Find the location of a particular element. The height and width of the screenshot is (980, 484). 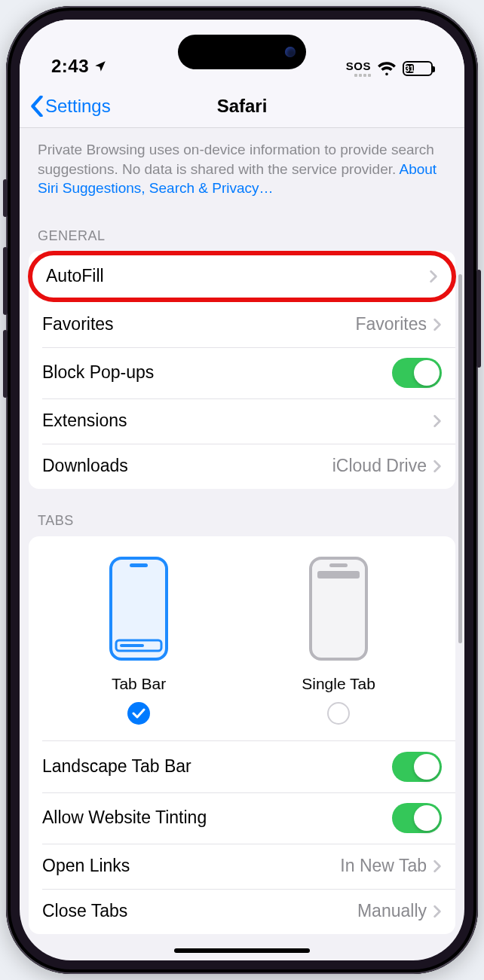

section-header-tabs: TABS is located at coordinates (242, 512).